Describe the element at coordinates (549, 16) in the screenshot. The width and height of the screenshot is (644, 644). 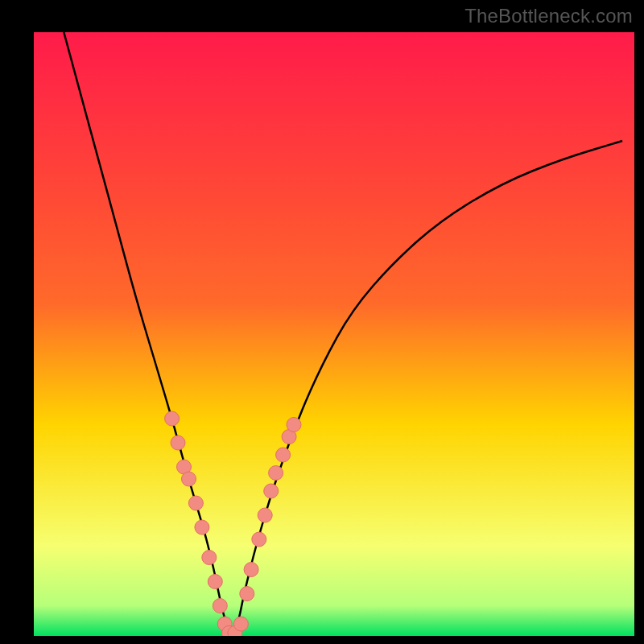
I see `watermark-text: TheBottleneck.com` at that location.